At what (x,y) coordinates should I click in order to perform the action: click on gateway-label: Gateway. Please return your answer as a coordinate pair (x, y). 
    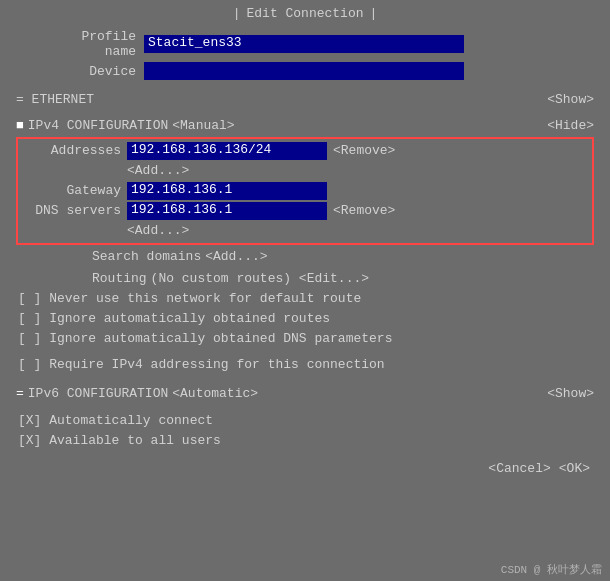
    Looking at the image, I should click on (74, 190).